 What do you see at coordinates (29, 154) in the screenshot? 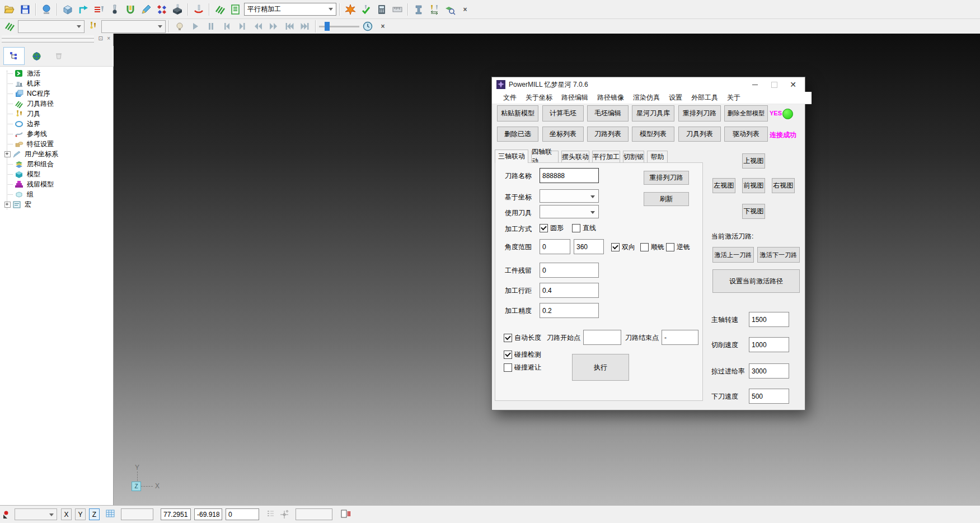
I see `tree-item-workplanes: 用户坐标系` at bounding box center [29, 154].